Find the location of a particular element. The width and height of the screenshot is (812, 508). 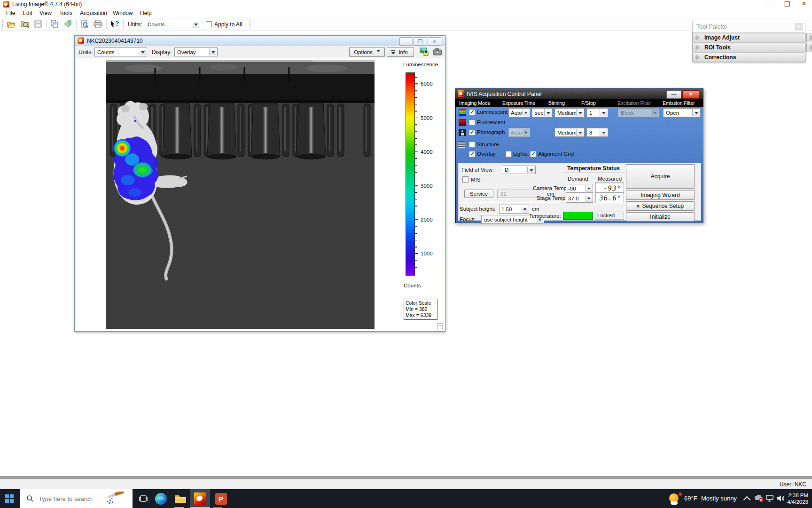

copy-icon is located at coordinates (55, 24).